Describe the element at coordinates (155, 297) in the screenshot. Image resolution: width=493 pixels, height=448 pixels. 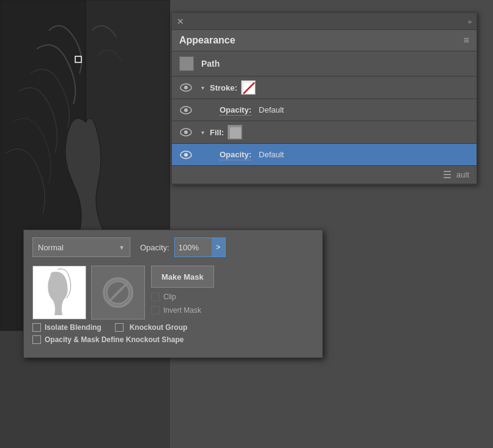
I see `clip-checkbox` at that location.